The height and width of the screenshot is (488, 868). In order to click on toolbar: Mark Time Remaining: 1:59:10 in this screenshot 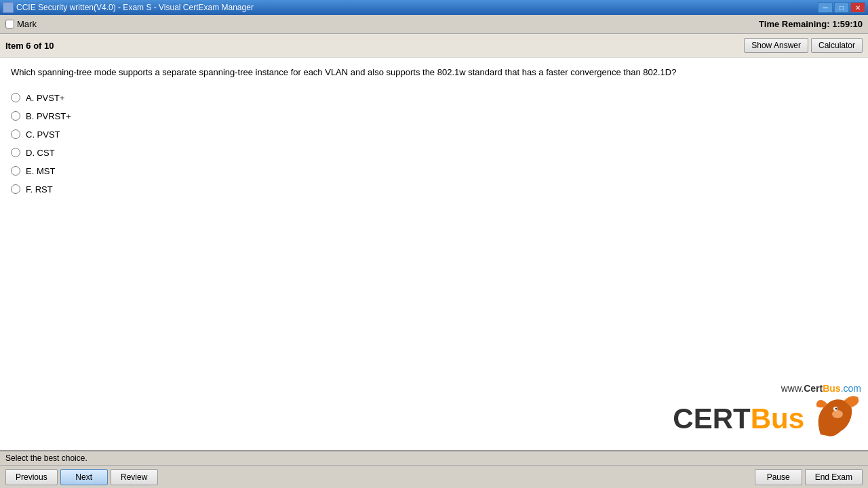, I will do `click(434, 24)`.